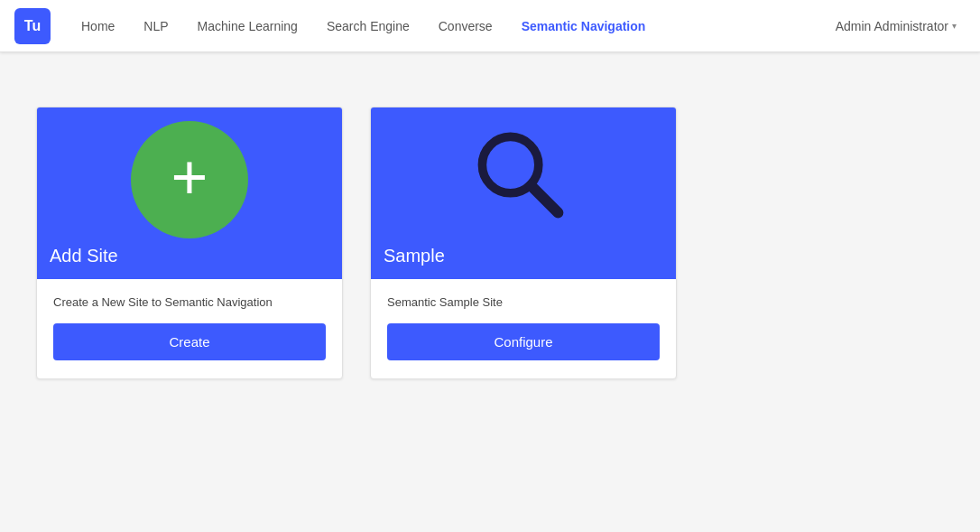 This screenshot has height=532, width=980. I want to click on search-icon-wrapper, so click(523, 180).